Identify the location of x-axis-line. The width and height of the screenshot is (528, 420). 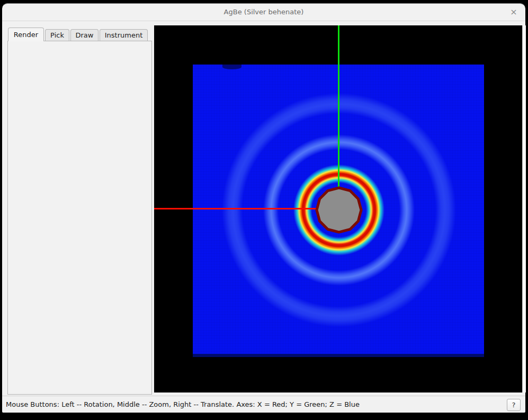
(236, 208).